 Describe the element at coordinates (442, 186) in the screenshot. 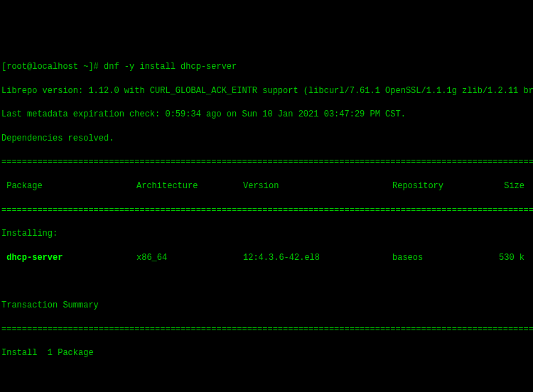

I see `header-repo: Repository` at that location.